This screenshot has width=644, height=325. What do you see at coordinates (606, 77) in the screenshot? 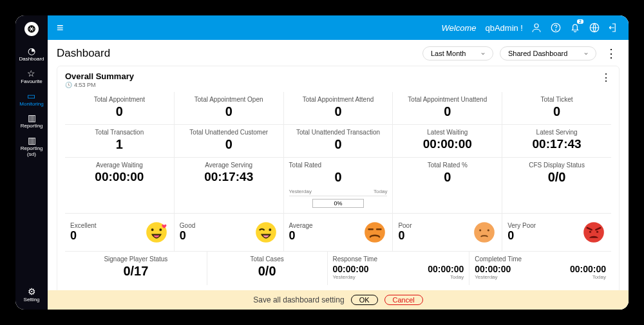
I see `panel-kebab-icon: ⋮` at bounding box center [606, 77].